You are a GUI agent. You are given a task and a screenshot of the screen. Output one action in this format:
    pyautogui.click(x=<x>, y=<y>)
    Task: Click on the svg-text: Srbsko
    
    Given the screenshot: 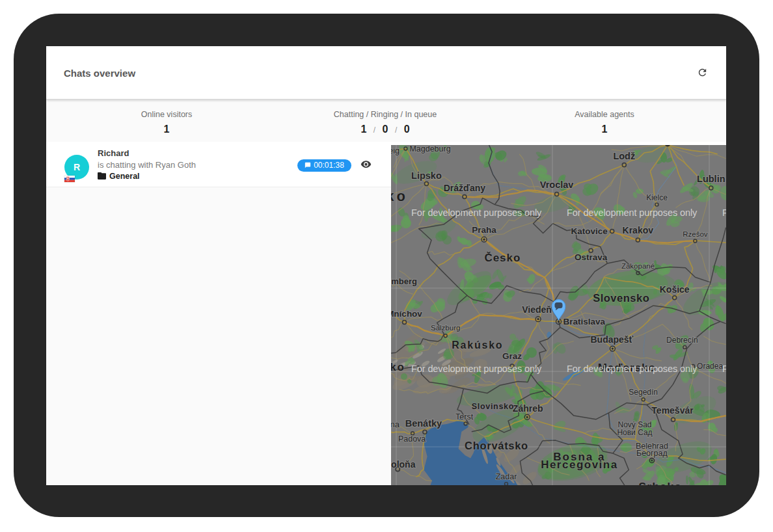 What is the action you would take?
    pyautogui.click(x=660, y=483)
    